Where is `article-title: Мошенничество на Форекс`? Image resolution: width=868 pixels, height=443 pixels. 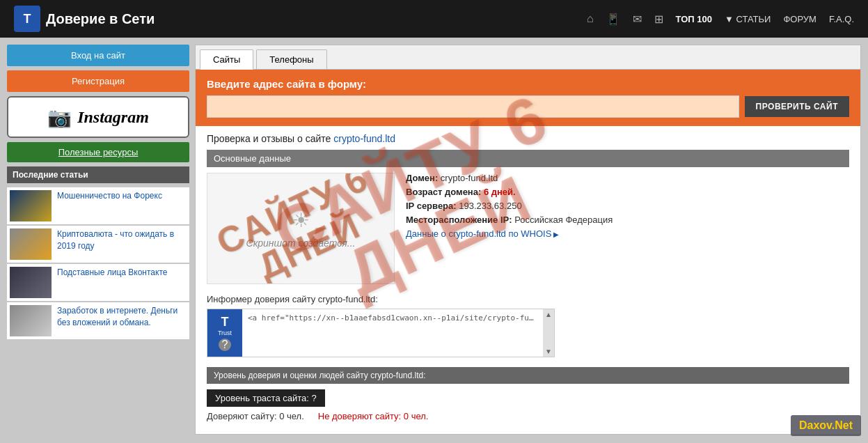 article-title: Мошенничество на Форекс is located at coordinates (110, 196).